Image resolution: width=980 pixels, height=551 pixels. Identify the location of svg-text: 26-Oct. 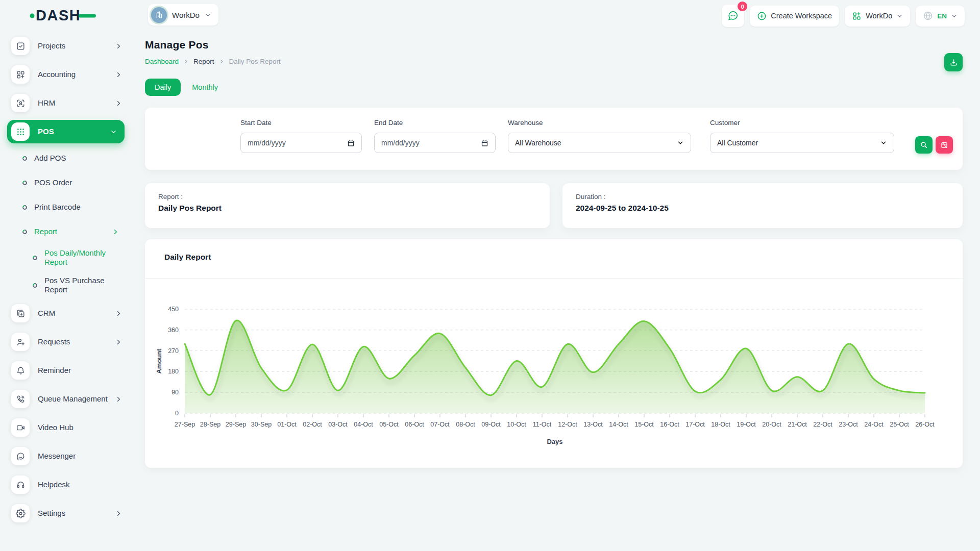
(925, 424).